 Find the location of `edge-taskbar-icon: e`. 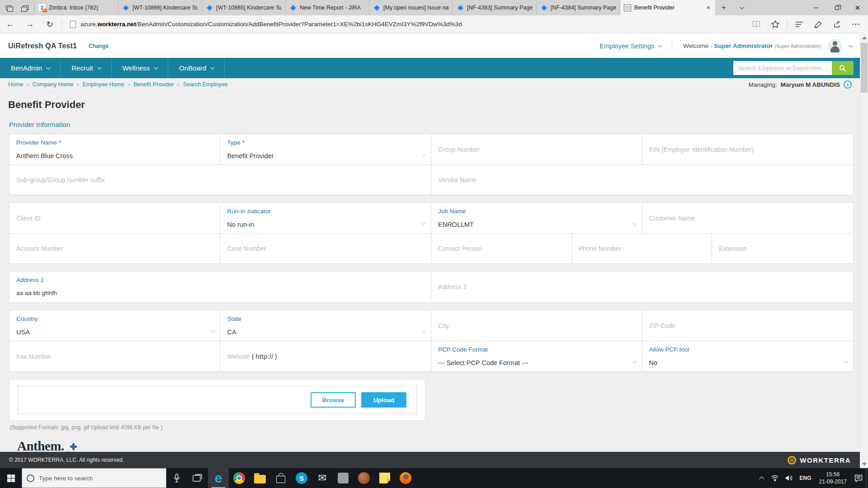

edge-taskbar-icon: e is located at coordinates (218, 478).